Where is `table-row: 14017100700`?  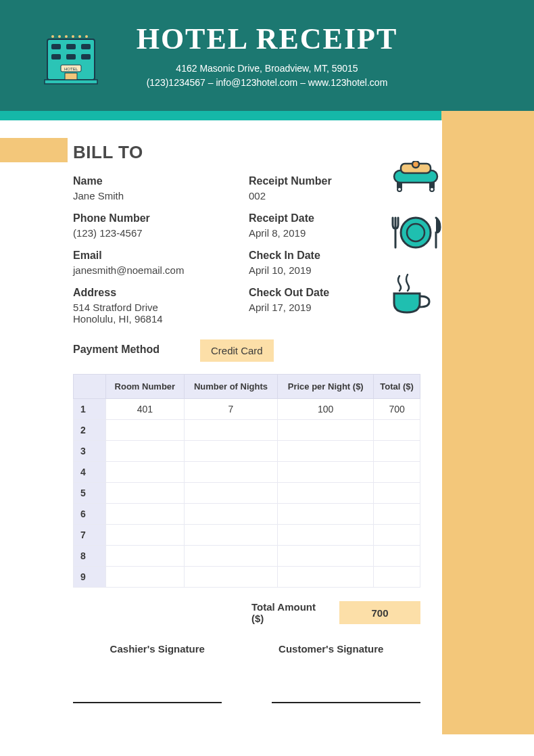 table-row: 14017100700 is located at coordinates (247, 410).